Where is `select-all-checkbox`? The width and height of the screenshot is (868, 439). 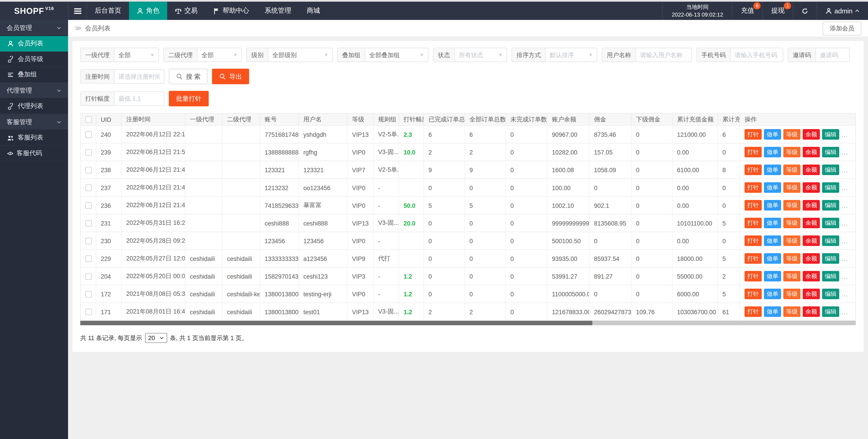
select-all-checkbox is located at coordinates (88, 119).